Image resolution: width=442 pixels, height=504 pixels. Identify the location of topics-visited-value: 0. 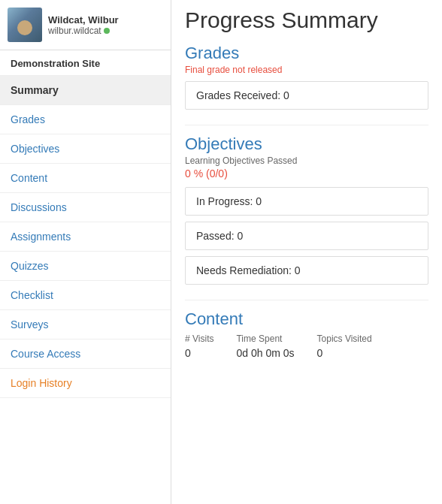
(344, 353).